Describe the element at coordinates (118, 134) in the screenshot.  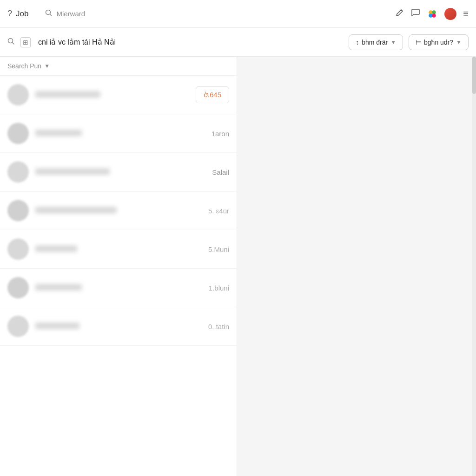
I see `list-item: 1aron` at that location.